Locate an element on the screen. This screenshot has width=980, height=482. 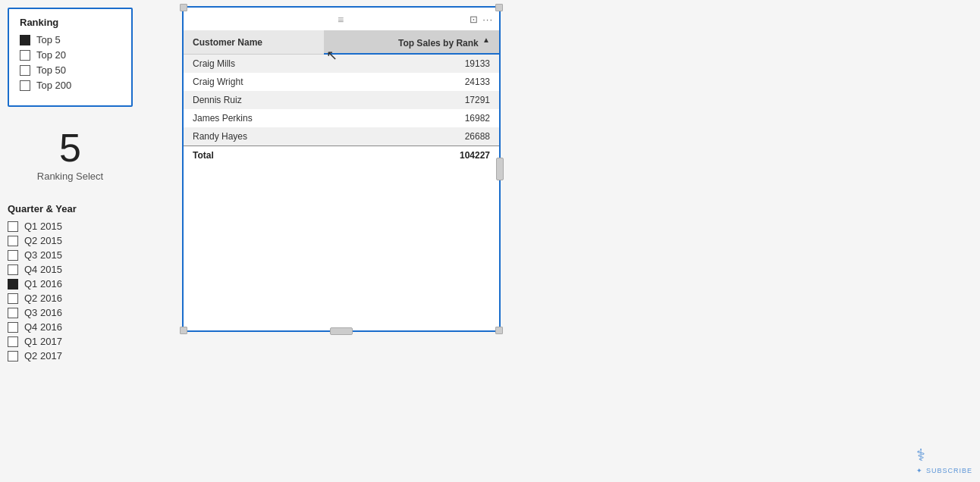
ranking-option-2: Top 50 is located at coordinates (70, 70).